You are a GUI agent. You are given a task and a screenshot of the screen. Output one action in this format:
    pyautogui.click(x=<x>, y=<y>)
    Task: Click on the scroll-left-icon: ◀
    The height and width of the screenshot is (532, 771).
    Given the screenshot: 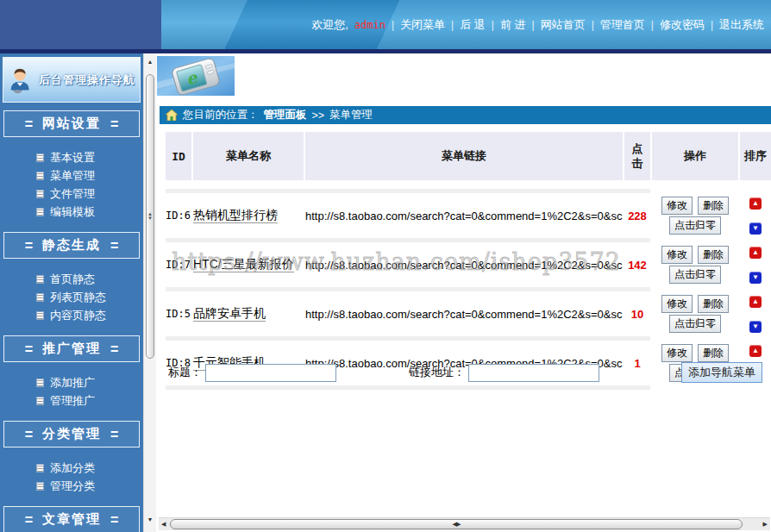 What is the action you would take?
    pyautogui.click(x=164, y=524)
    